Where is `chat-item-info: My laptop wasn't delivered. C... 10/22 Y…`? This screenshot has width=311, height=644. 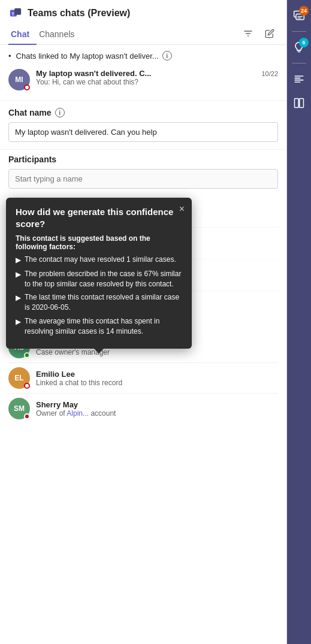
chat-item-info: My laptop wasn't delivered. C... 10/22 Y… is located at coordinates (157, 78).